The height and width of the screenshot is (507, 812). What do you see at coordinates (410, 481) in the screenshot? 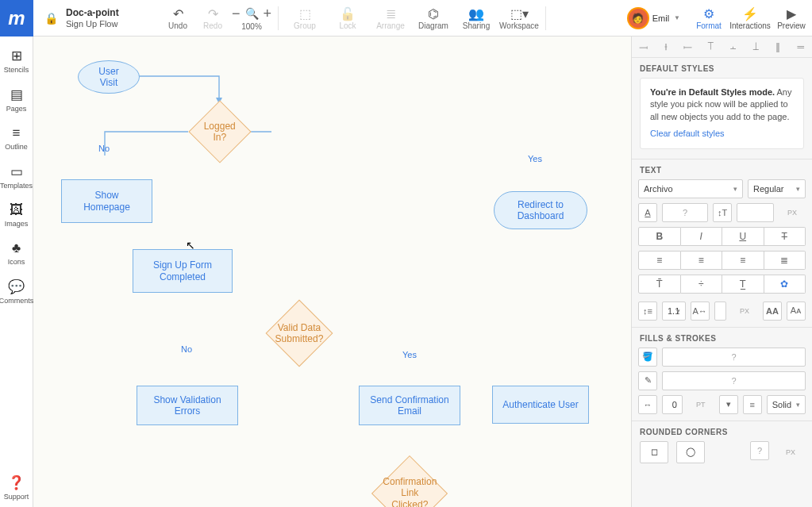
I see `node-conf-clicked: Confirmation Link Clicked?` at bounding box center [410, 481].